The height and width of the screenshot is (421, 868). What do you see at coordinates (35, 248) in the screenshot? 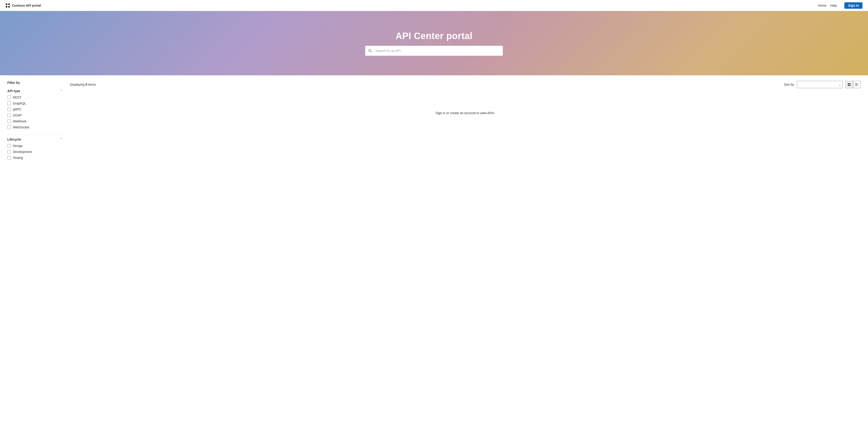
I see `sidebar: Filter by API type ⌃ REST GraphQL gRPC` at bounding box center [35, 248].